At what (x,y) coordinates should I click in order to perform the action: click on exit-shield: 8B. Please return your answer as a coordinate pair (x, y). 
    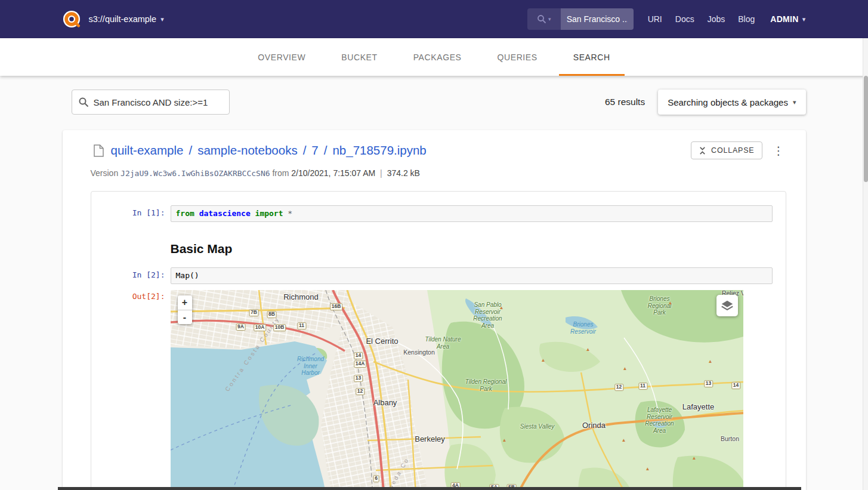
    Looking at the image, I should click on (272, 315).